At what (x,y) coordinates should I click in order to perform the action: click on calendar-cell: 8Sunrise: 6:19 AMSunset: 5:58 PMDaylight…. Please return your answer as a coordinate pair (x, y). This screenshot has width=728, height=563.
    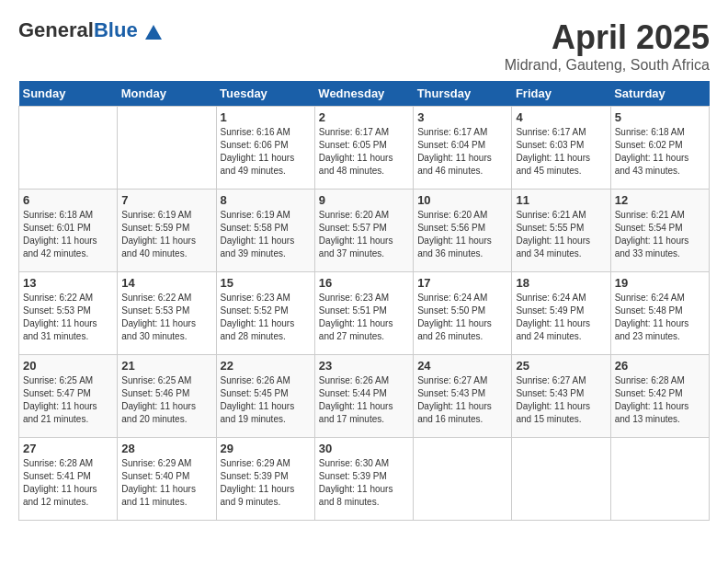
    Looking at the image, I should click on (265, 231).